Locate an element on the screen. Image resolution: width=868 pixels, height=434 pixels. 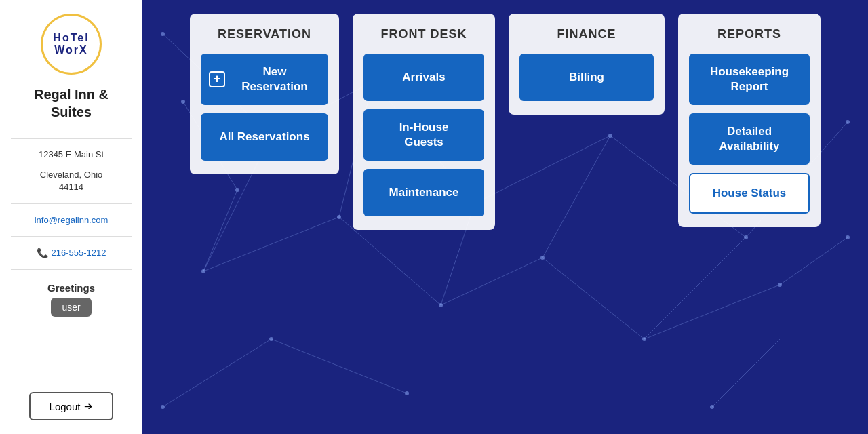
in-house-guests-button: In-House Guests is located at coordinates (424, 135).